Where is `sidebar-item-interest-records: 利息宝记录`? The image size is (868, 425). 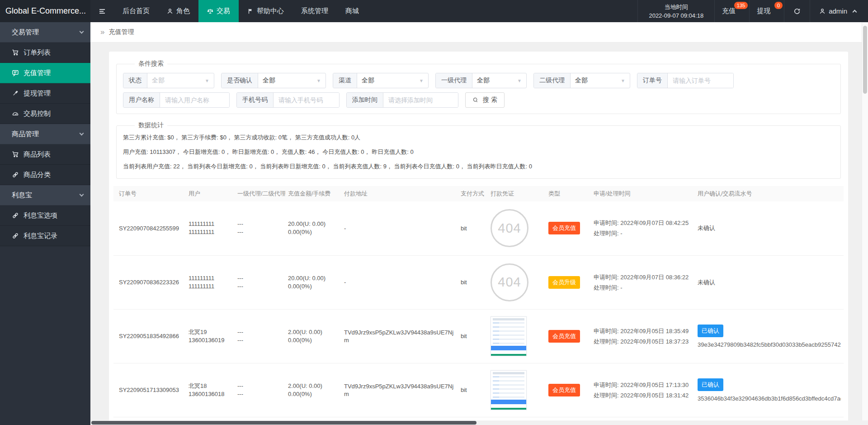
sidebar-item-interest-records: 利息宝记录 is located at coordinates (45, 236).